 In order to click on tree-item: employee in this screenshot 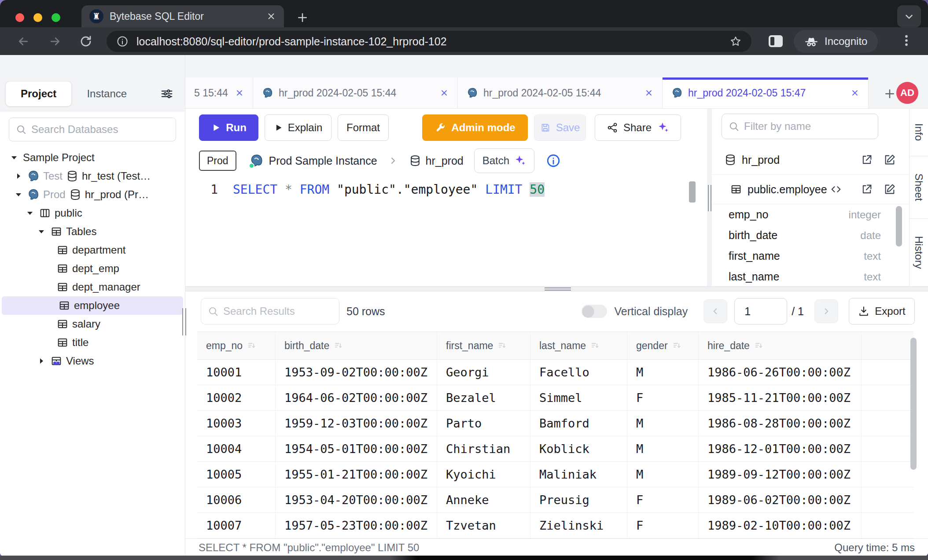, I will do `click(92, 306)`.